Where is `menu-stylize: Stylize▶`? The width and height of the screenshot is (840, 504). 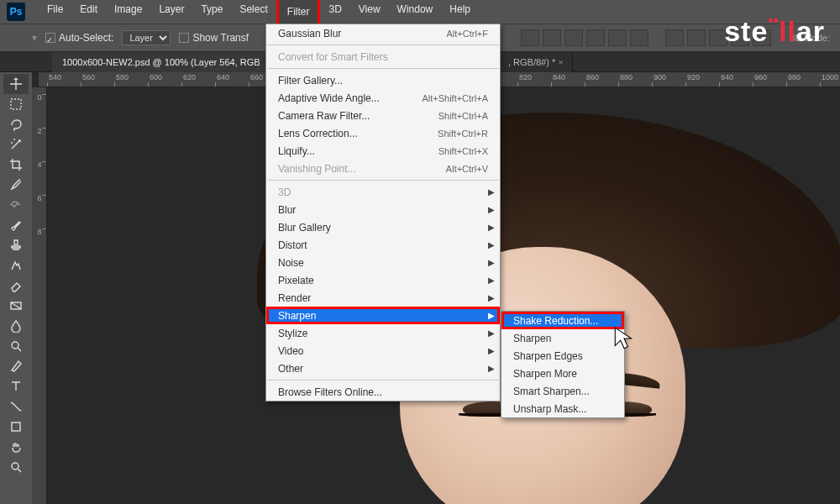 menu-stylize: Stylize▶ is located at coordinates (383, 333).